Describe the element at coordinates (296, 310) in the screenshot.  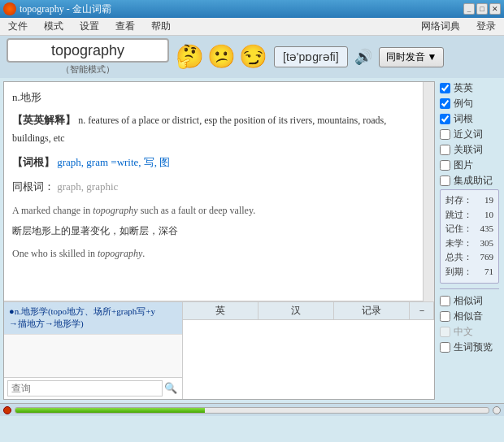
I see `vocab-header-cn: 汉` at that location.